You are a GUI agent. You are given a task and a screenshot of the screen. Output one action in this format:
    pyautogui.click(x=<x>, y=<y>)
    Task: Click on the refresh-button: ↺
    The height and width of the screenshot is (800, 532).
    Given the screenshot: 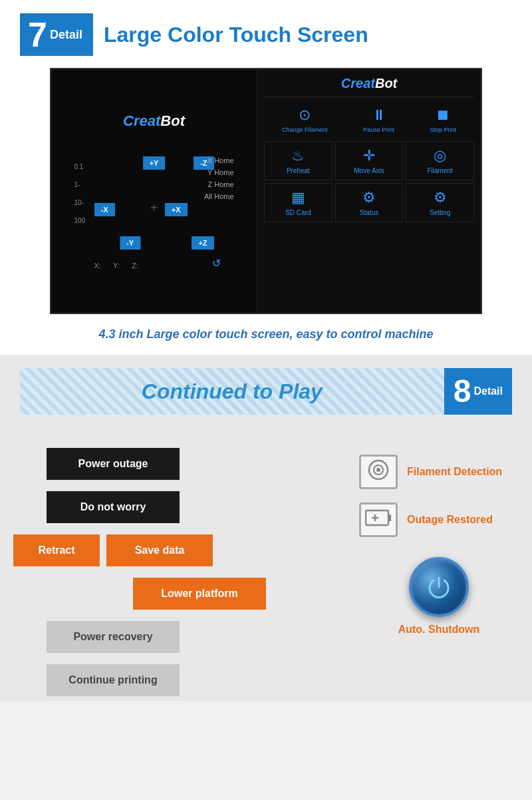 What is the action you would take?
    pyautogui.click(x=217, y=264)
    